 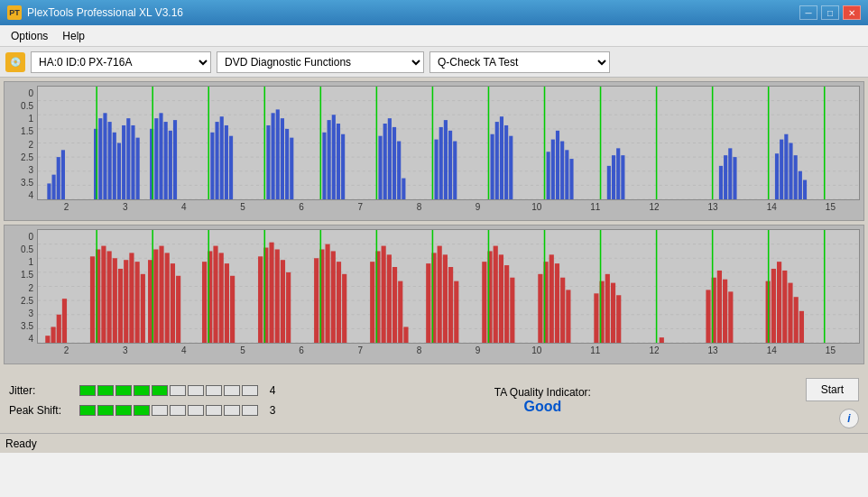 I want to click on quality-value: Good, so click(x=542, y=407).